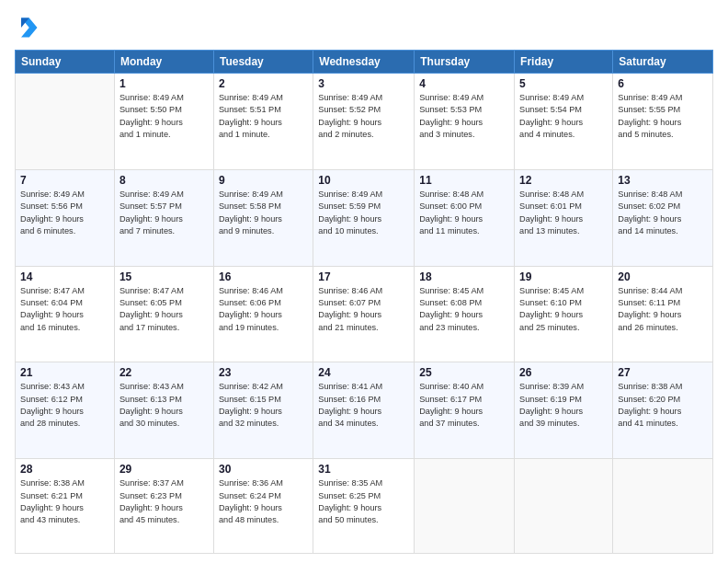  I want to click on calendar-cell: 26Sunrise: 8:39 AMSunset: 6:19 PMDayligh…, so click(564, 410).